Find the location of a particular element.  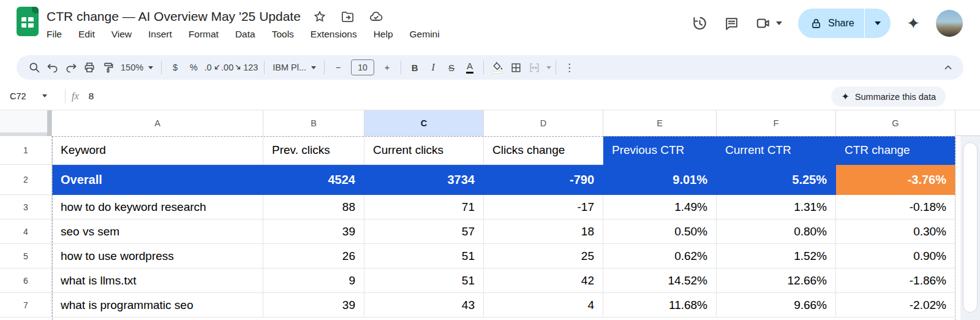

cell-D2: -790 is located at coordinates (544, 180).